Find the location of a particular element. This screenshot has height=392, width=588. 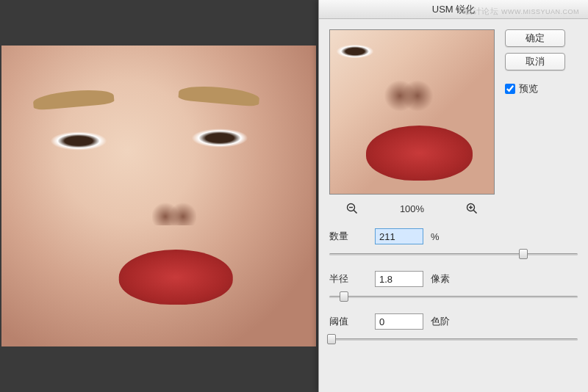

zoom-level: 100% is located at coordinates (412, 208).